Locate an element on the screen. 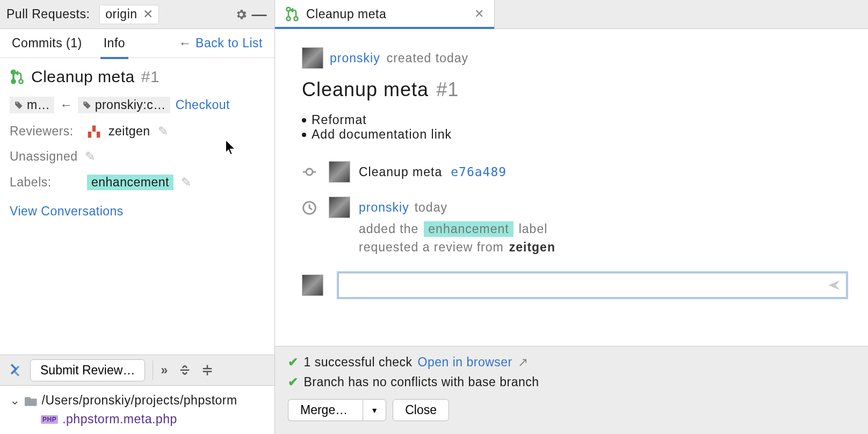 This screenshot has width=868, height=434. target-branch-chip: m… is located at coordinates (32, 105).